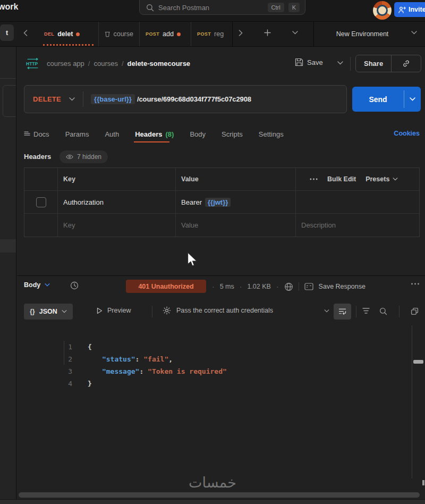 The height and width of the screenshot is (504, 425). I want to click on braces-icon: {}, so click(32, 312).